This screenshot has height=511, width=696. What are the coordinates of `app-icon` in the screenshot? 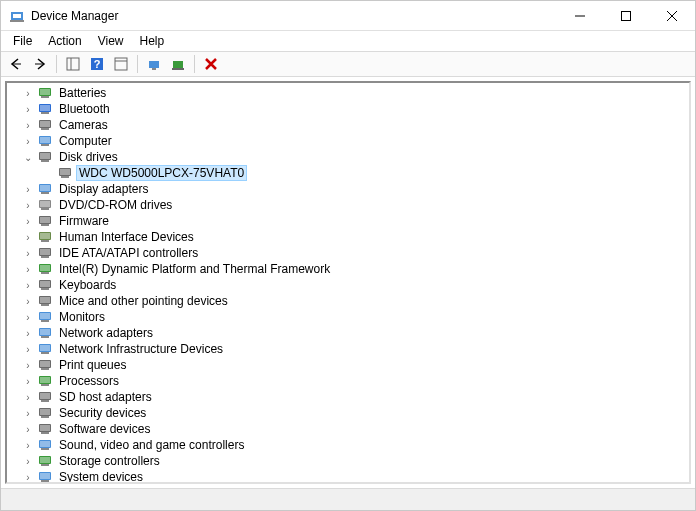 It's located at (17, 16).